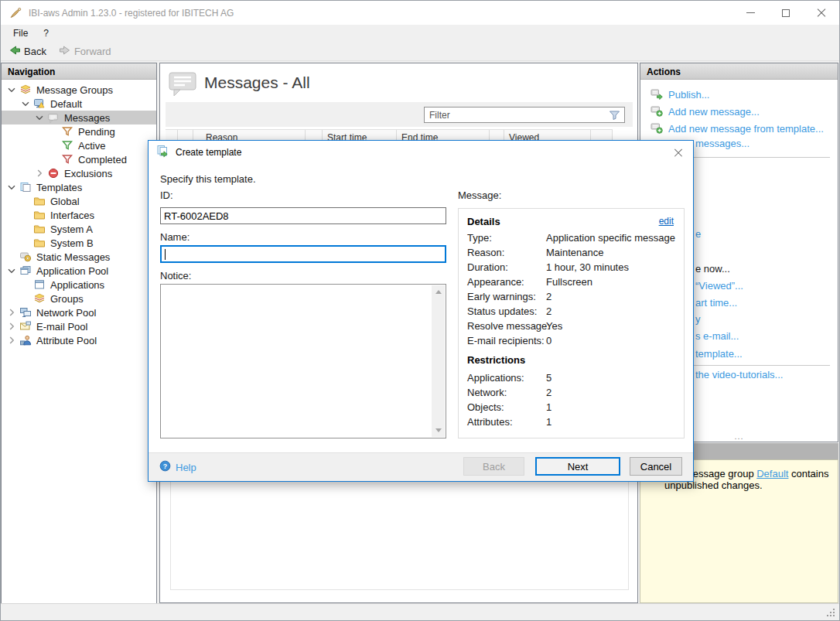 The image size is (840, 621). I want to click on forward-button: Forward, so click(85, 51).